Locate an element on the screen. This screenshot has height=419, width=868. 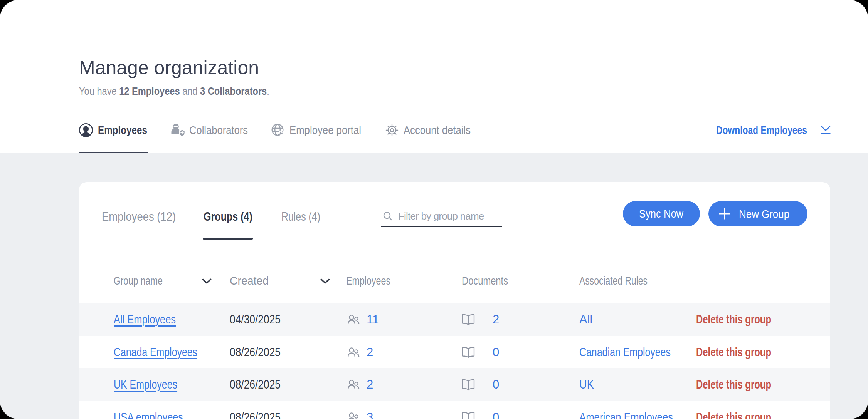
rules-cell: American Employees is located at coordinates (636, 410).